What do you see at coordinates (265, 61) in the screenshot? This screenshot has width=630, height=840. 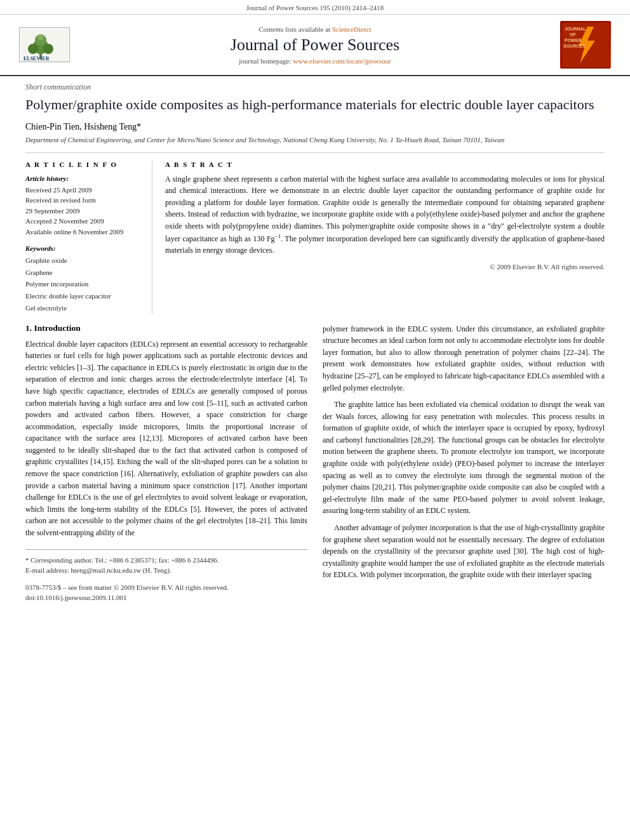 I see `homepage-label: journal homepage:` at bounding box center [265, 61].